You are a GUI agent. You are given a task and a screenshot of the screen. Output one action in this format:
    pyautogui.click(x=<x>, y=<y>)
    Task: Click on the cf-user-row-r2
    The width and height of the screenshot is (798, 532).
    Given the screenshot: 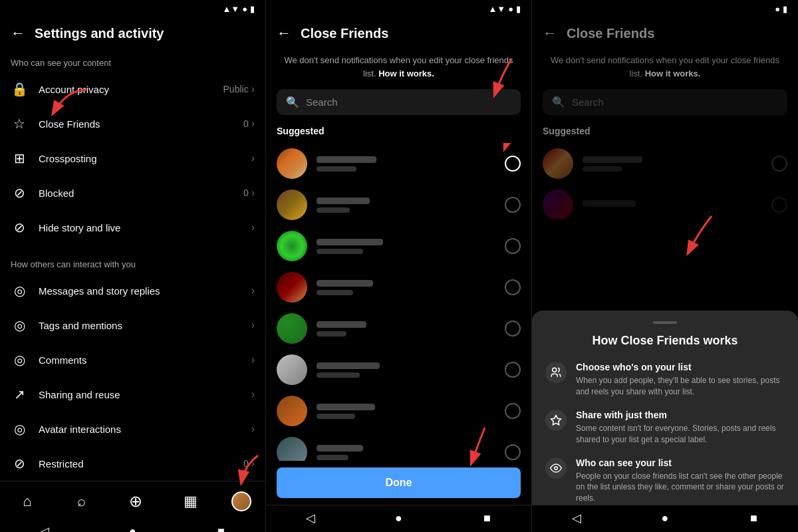 What is the action you would take?
    pyautogui.click(x=665, y=205)
    